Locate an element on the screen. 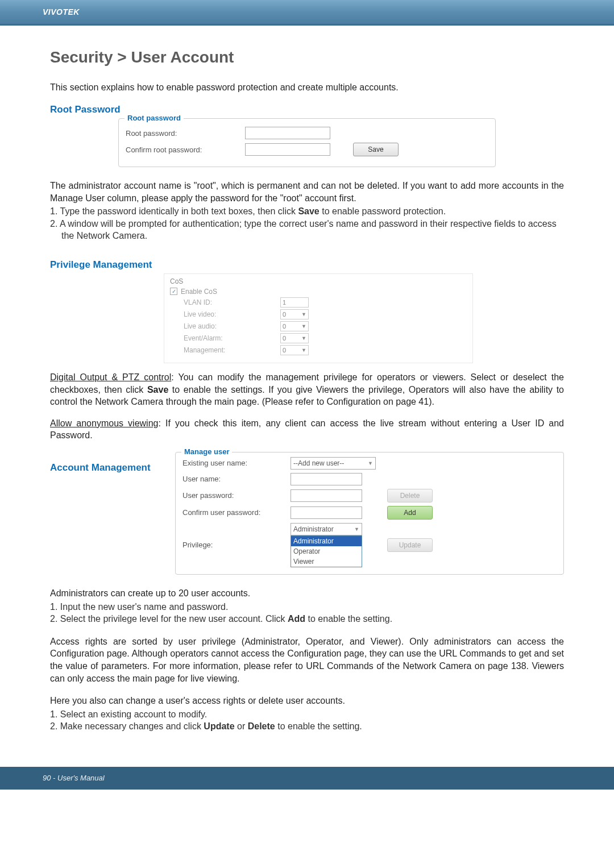  admin-step1-post: to enable password protection. is located at coordinates (383, 211).